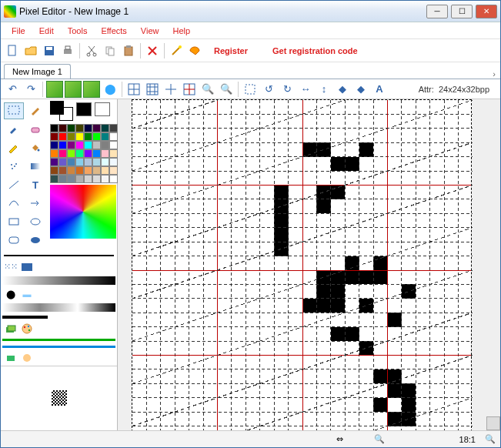  I want to click on menu-tools: Tools, so click(78, 31).